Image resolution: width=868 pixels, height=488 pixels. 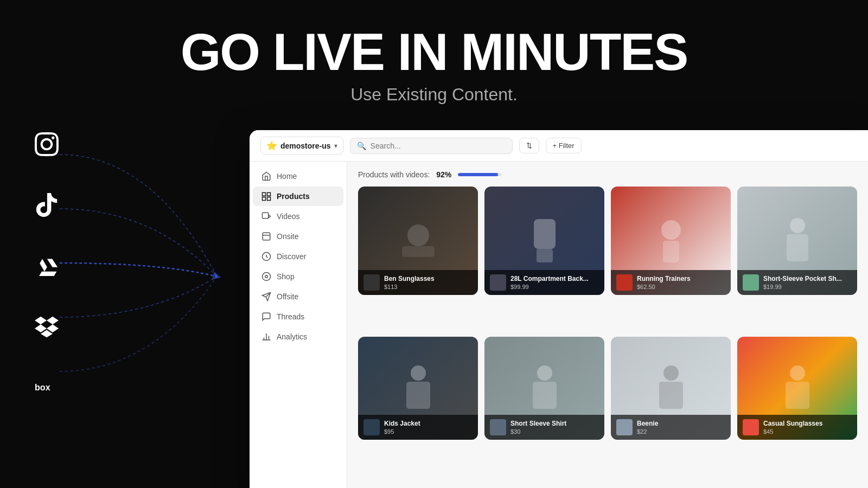 What do you see at coordinates (434, 52) in the screenshot?
I see `hero-title: GO LIVE IN MINUTES` at bounding box center [434, 52].